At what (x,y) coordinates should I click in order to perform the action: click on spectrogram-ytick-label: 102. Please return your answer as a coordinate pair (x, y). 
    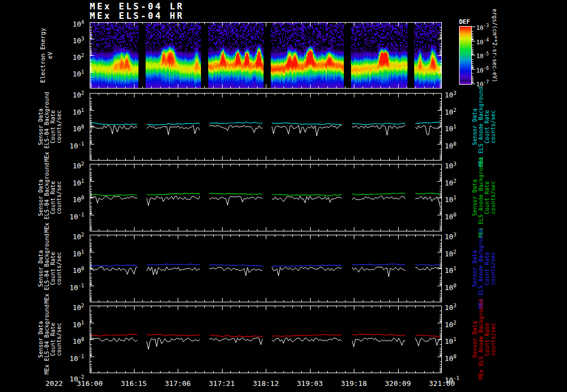
    Looking at the image, I should click on (69, 56).